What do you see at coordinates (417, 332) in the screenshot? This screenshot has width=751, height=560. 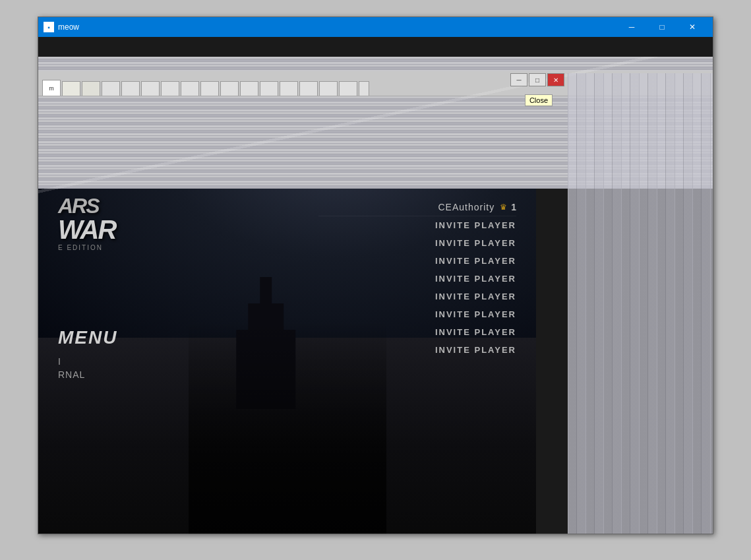 I see `invite-player-button-7: INVITE PLAYER` at bounding box center [417, 332].